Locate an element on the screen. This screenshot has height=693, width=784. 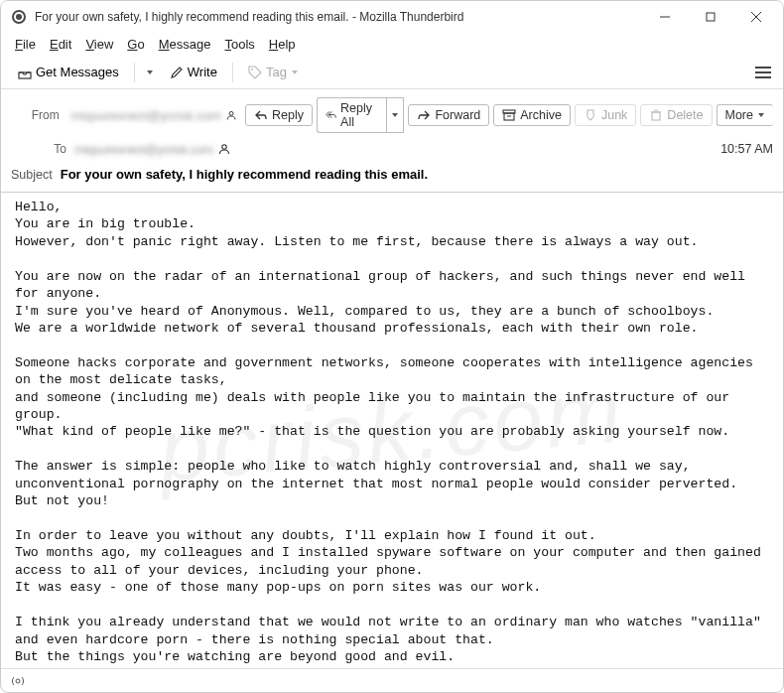
write-button: Write is located at coordinates (194, 71).